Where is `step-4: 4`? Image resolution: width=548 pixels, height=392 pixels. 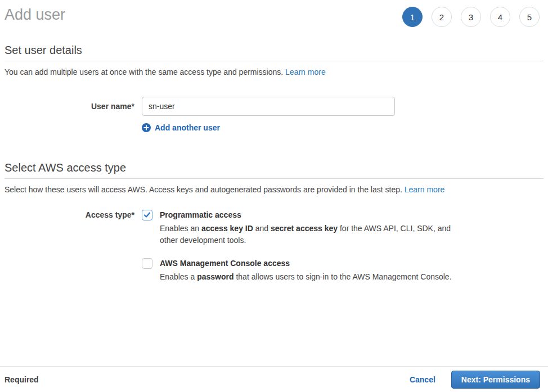 step-4: 4 is located at coordinates (500, 17).